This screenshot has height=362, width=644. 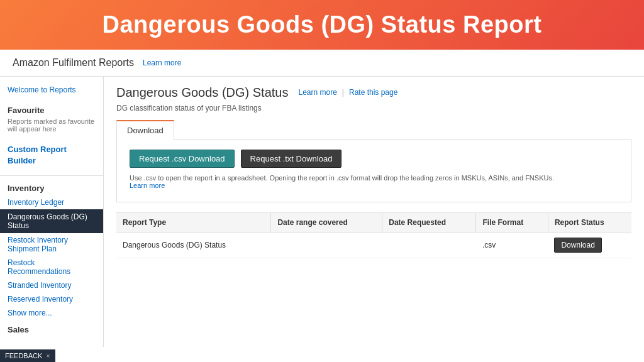 I want to click on table-row: Dangerous Goods (DG) Status .csv Downloa…, so click(x=374, y=245).